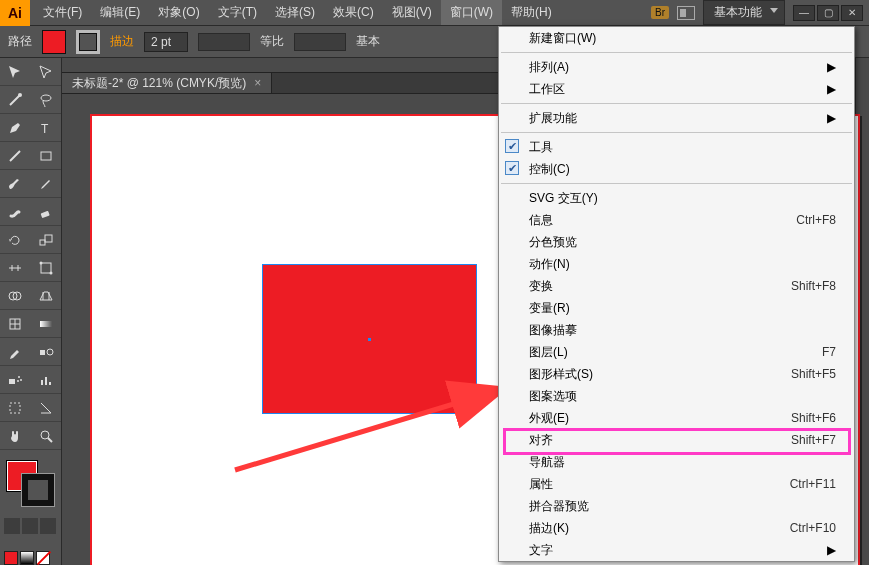  What do you see at coordinates (676, 418) in the screenshot?
I see `menu-appearance: 外观(E)Shift+F6` at bounding box center [676, 418].